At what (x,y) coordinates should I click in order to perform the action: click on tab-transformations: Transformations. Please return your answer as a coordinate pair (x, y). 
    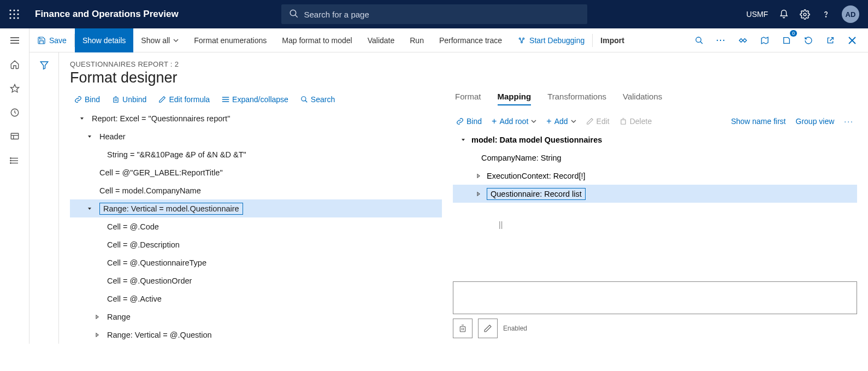
    Looking at the image, I should click on (577, 98).